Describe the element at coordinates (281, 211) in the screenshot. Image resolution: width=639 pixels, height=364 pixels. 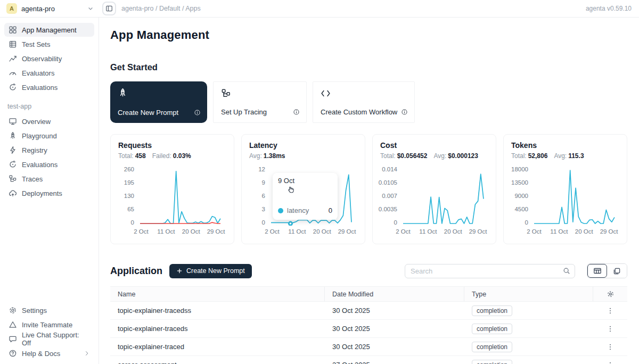
I see `series-dot` at that location.